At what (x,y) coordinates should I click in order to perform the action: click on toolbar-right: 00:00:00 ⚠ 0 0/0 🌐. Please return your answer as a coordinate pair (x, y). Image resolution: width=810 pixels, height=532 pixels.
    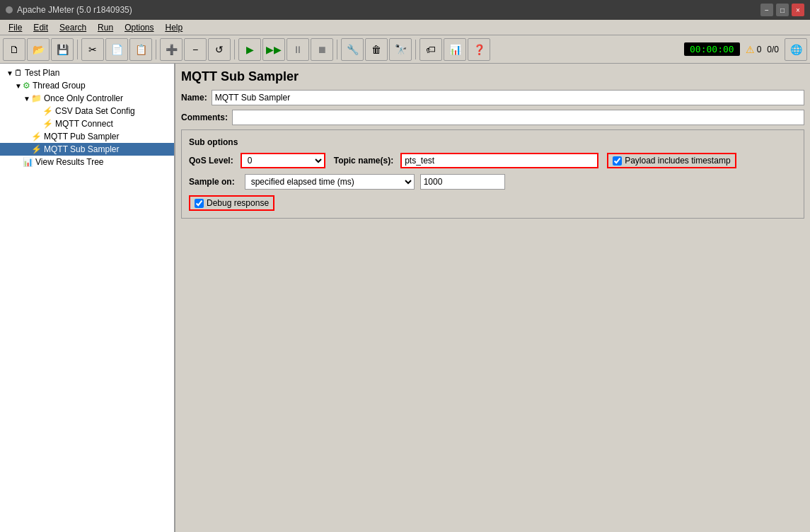
    Looking at the image, I should click on (746, 50).